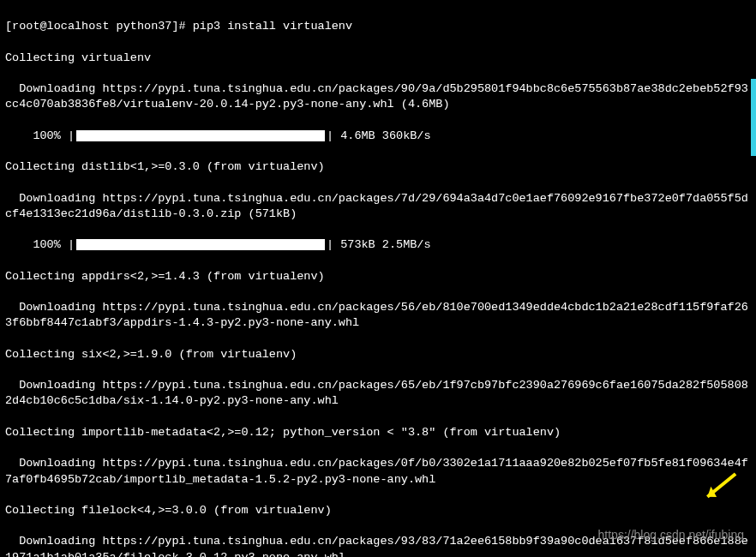 Image resolution: width=756 pixels, height=557 pixels. Describe the element at coordinates (379, 245) in the screenshot. I see `progress-stats: | 573kB 2.5MB/s` at that location.